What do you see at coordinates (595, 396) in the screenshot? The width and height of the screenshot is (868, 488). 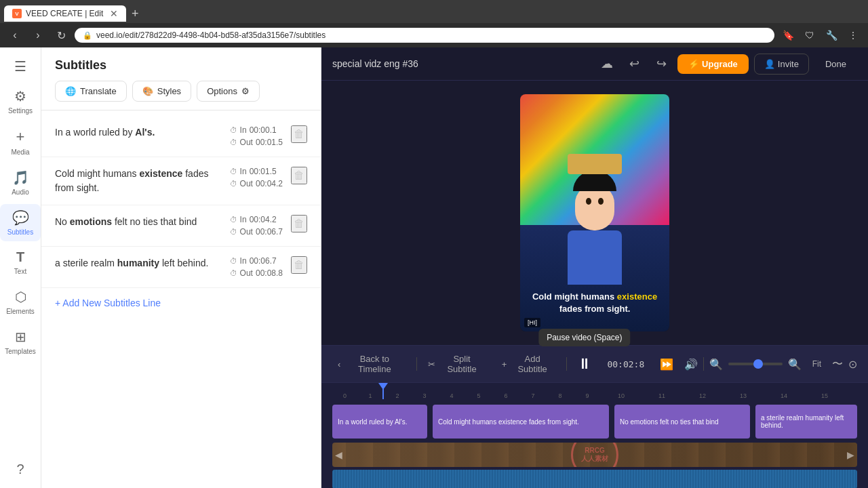 I see `ruler-content: 0 1 2 3 4 5 6 7 8 9 10 11 12 13` at bounding box center [595, 396].